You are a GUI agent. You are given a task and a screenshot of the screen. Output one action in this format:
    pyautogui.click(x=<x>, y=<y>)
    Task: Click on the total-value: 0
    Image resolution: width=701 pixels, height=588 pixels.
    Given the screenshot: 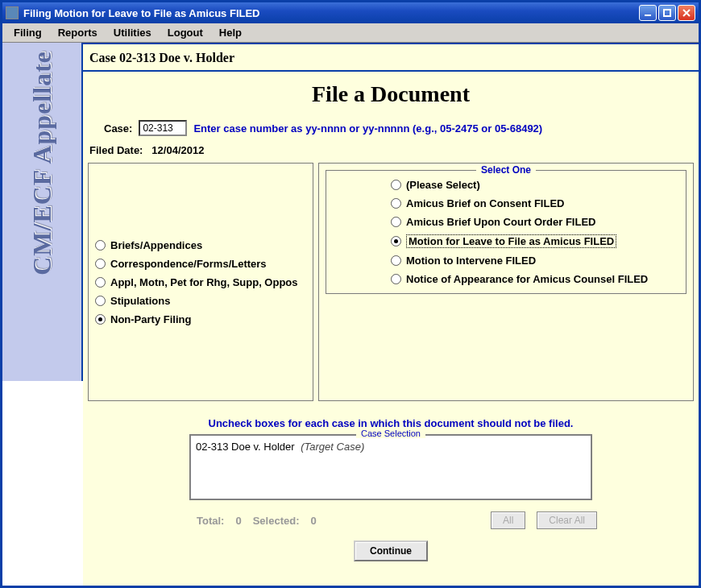 What is the action you would take?
    pyautogui.click(x=239, y=520)
    